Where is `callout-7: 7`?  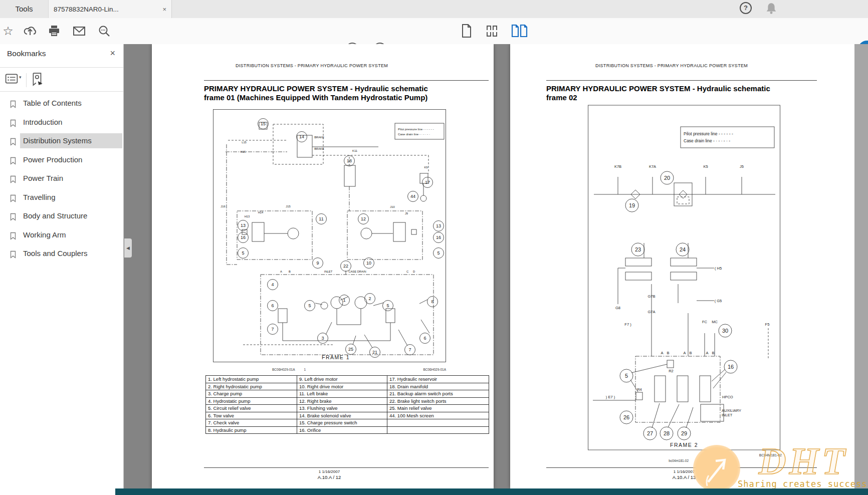 callout-7: 7 is located at coordinates (273, 330).